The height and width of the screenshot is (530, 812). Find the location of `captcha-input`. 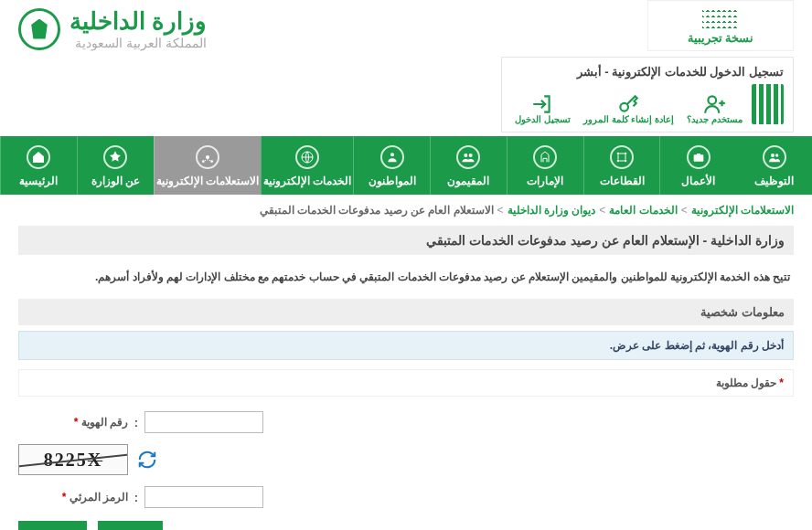

captcha-input is located at coordinates (204, 497).